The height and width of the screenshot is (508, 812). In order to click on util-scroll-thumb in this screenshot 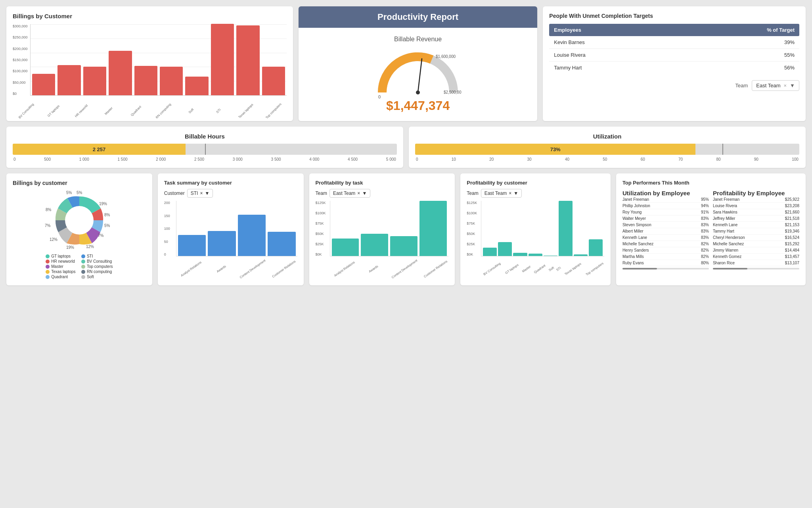, I will do `click(640, 269)`.